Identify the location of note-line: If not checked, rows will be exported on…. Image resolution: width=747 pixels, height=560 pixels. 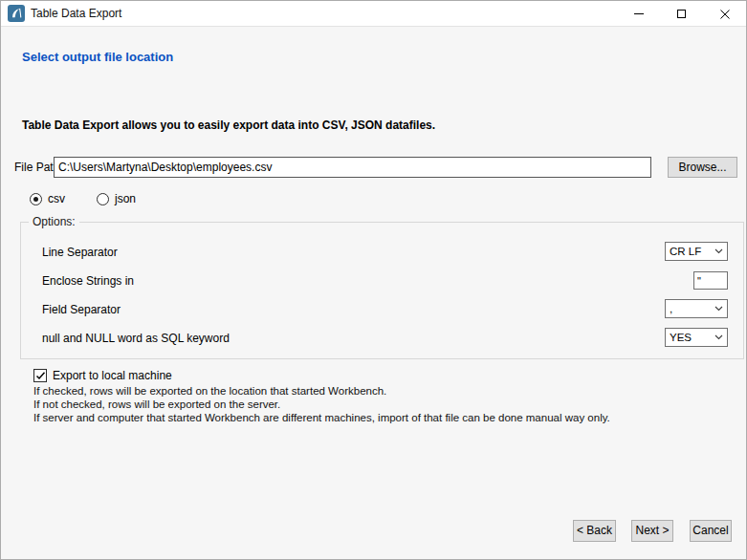
(321, 404).